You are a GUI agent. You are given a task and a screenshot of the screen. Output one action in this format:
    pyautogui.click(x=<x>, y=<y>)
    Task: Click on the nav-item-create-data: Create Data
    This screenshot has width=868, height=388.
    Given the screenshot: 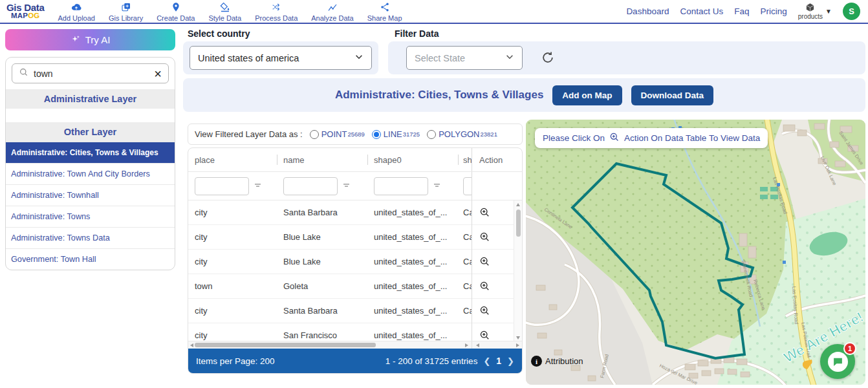 What is the action you would take?
    pyautogui.click(x=176, y=12)
    